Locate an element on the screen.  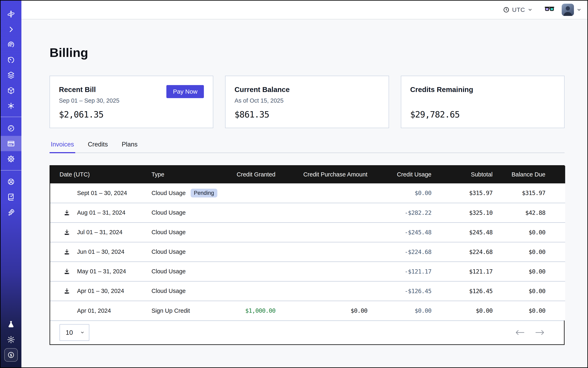
glasses-icon is located at coordinates (549, 10).